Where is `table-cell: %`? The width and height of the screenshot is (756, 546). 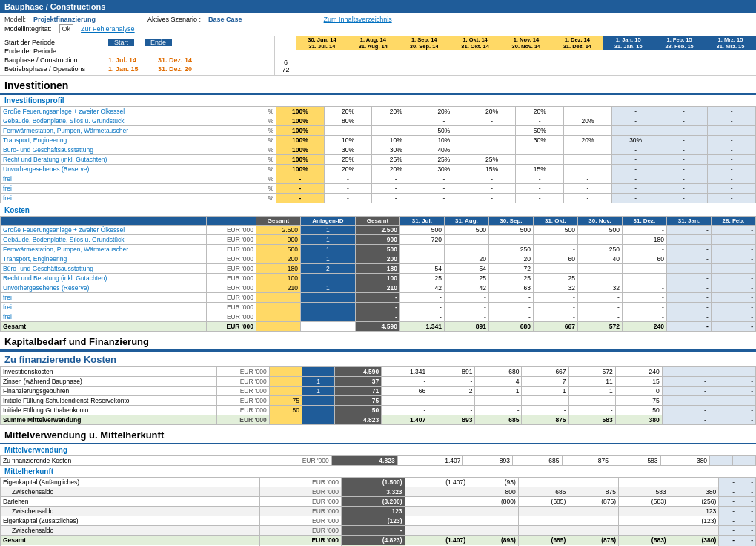
table-cell: % is located at coordinates (249, 141).